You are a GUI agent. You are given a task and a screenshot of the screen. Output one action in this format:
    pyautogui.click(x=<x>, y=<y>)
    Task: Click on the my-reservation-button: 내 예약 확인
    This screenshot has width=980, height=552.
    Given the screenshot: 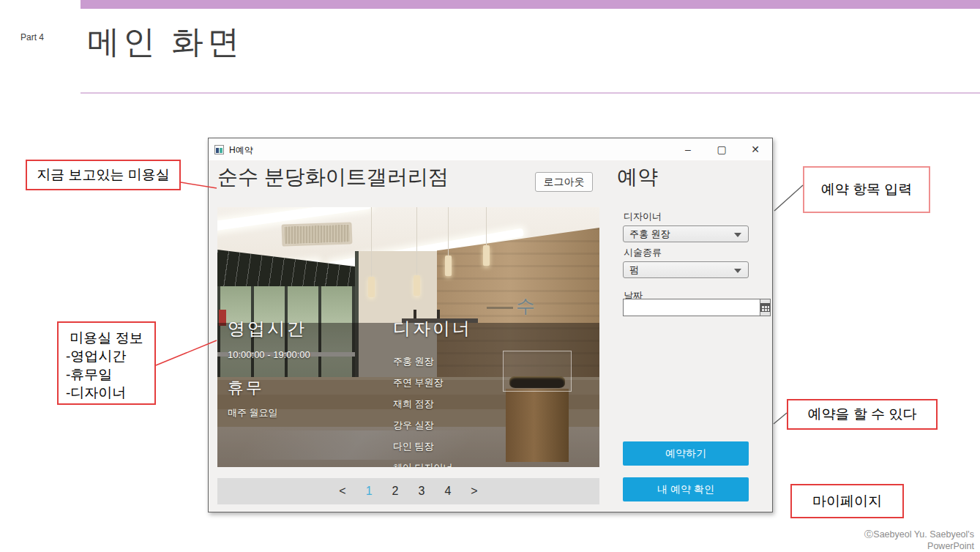 What is the action you would take?
    pyautogui.click(x=686, y=489)
    